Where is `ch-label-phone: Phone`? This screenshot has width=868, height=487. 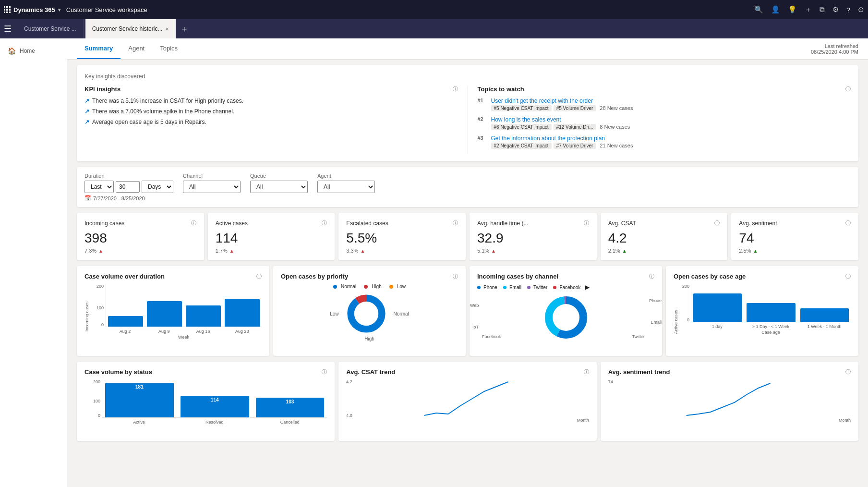 ch-label-phone: Phone is located at coordinates (655, 301).